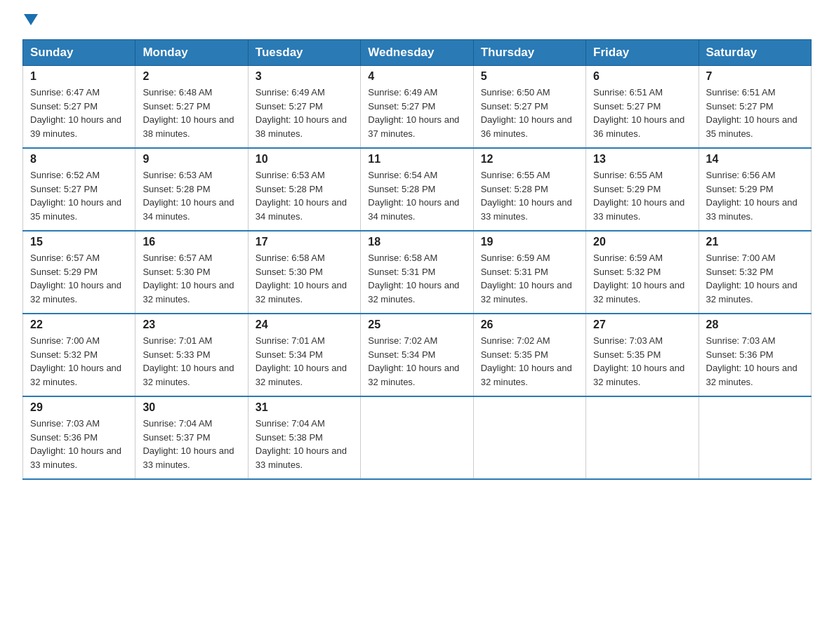 This screenshot has width=834, height=644. Describe the element at coordinates (529, 279) in the screenshot. I see `day-info: Sunrise: 6:59 AMSunset: 5:31 PMDaylight:…` at that location.